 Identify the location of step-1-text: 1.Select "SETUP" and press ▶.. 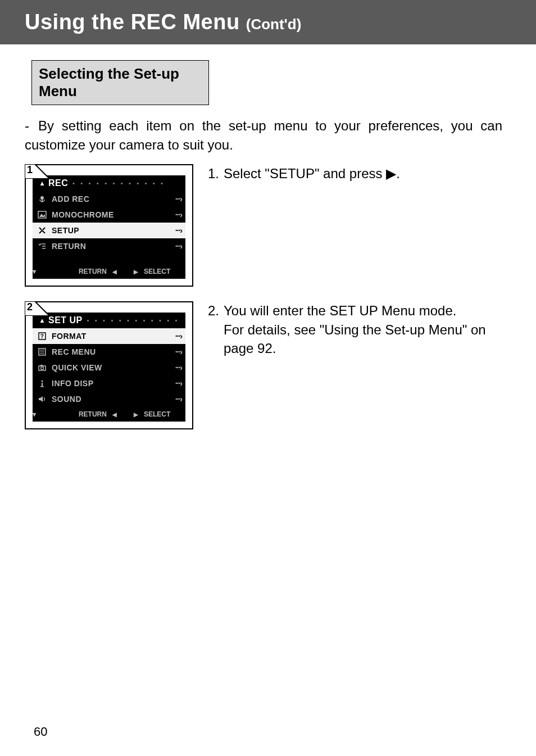
(352, 174).